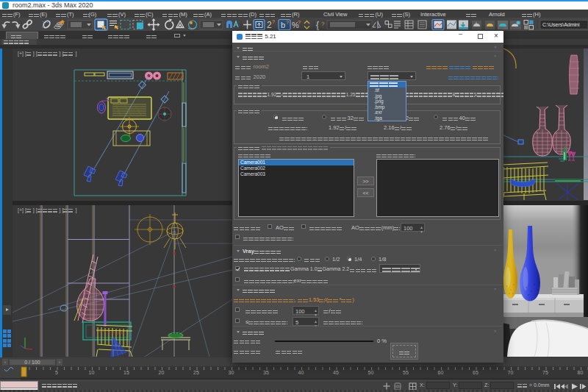  I want to click on svg-text: 60, so click(441, 372).